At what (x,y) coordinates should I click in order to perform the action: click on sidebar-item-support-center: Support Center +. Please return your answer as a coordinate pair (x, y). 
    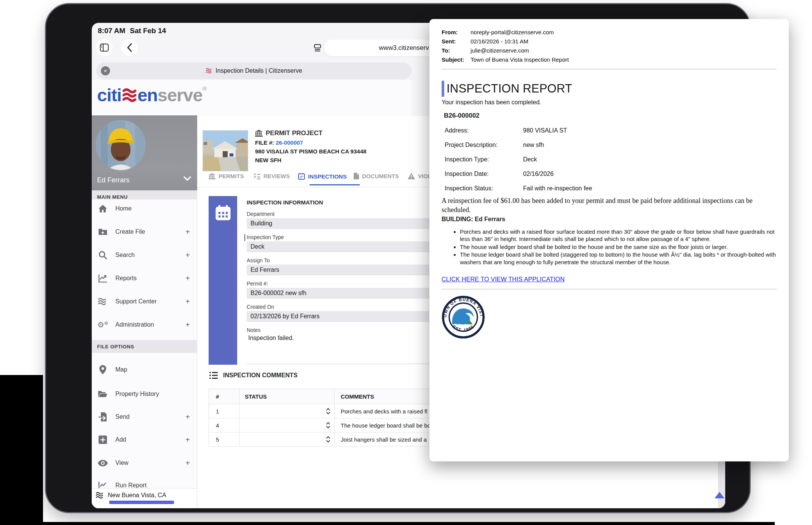
    Looking at the image, I should click on (144, 302).